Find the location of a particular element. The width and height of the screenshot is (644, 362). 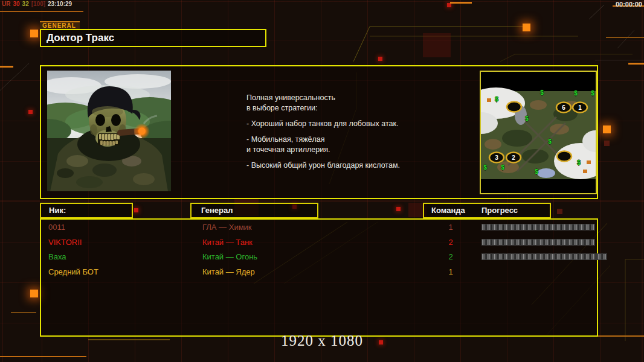

start-position-number: 2 is located at coordinates (514, 158).